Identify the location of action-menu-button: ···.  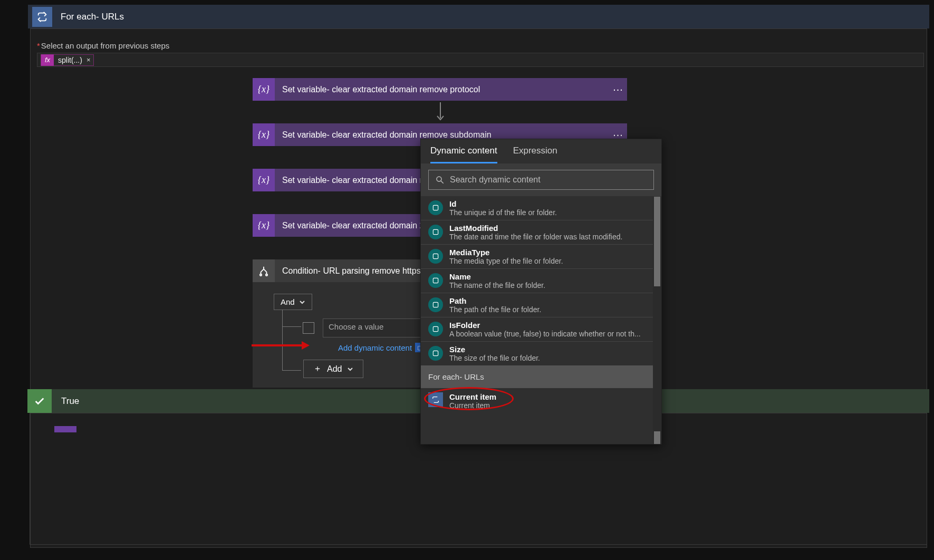
(618, 90).